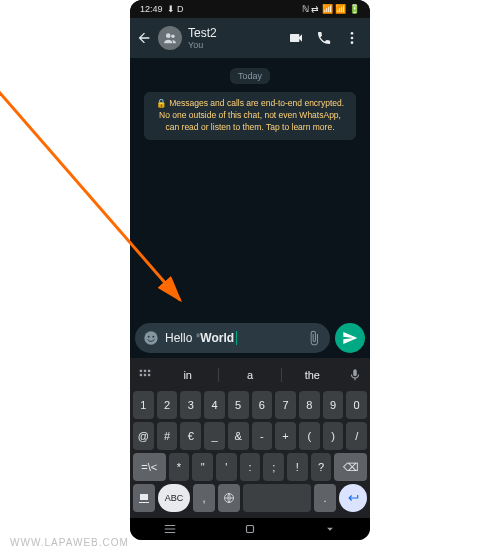  I want to click on key-7: 7, so click(286, 405).